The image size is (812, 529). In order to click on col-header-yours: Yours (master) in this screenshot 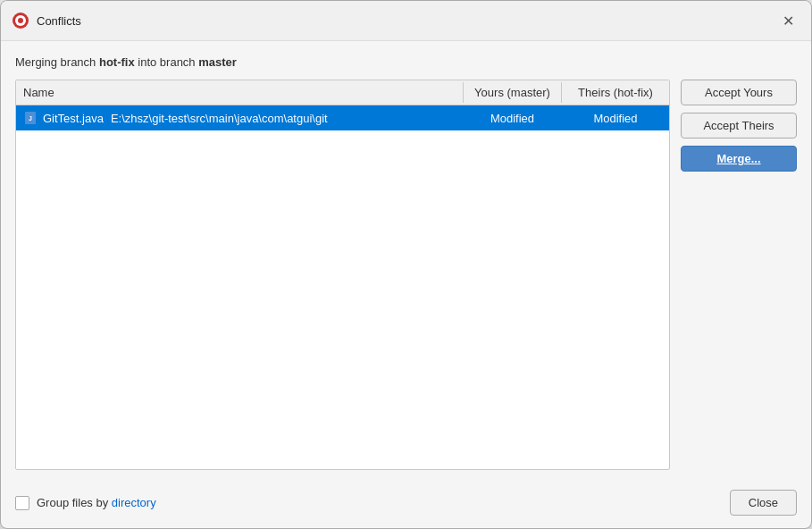, I will do `click(513, 93)`.